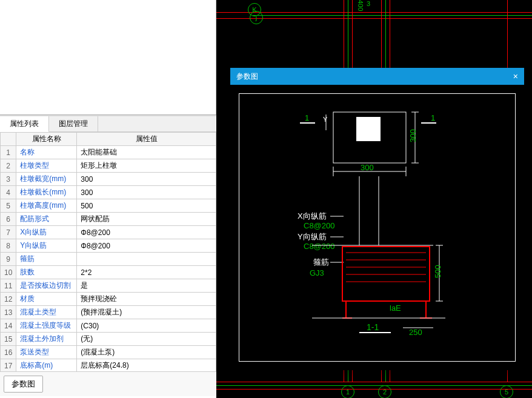 The width and height of the screenshot is (532, 398). What do you see at coordinates (147, 259) in the screenshot?
I see `prop-value-cell` at bounding box center [147, 259].